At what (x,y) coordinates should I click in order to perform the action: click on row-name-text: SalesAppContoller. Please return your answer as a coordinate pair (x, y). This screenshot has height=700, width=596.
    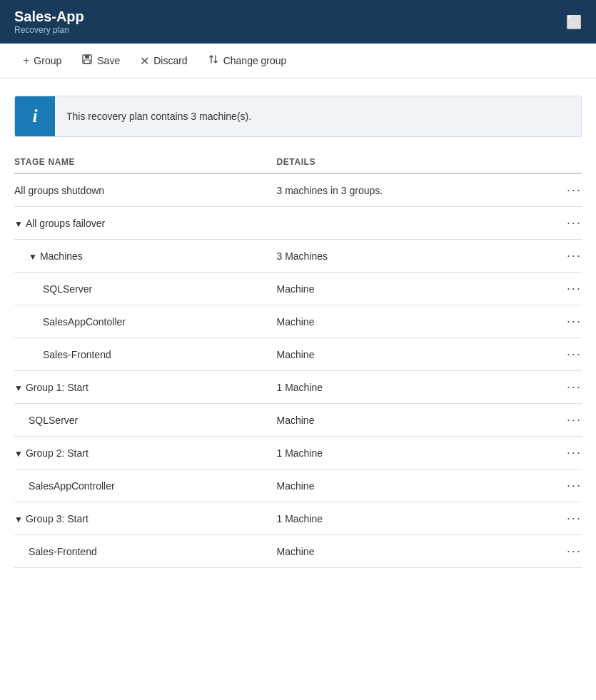
    Looking at the image, I should click on (84, 322).